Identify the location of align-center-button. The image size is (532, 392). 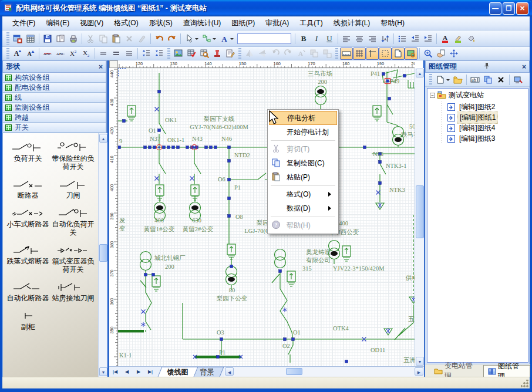
(359, 39).